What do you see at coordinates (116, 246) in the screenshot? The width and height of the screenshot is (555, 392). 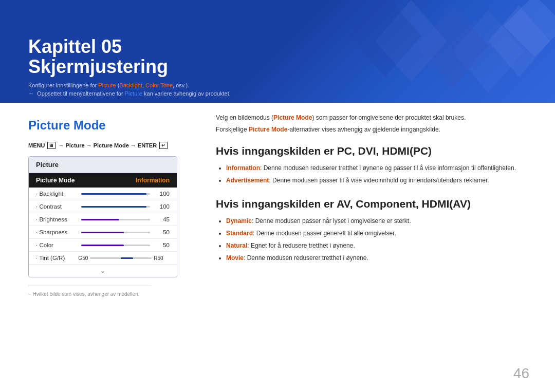 I see `color-bar` at bounding box center [116, 246].